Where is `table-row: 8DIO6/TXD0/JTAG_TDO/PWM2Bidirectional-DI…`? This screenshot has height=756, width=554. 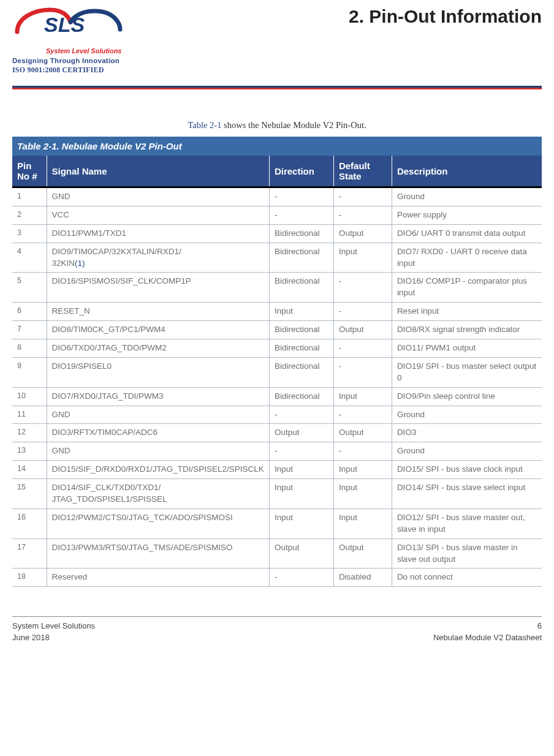
table-row: 8DIO6/TXD0/JTAG_TDO/PWM2Bidirectional-DI… is located at coordinates (277, 349).